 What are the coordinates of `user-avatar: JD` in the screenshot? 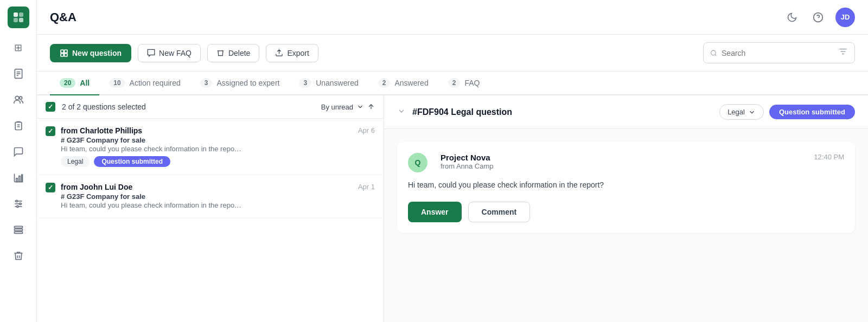 It's located at (845, 17).